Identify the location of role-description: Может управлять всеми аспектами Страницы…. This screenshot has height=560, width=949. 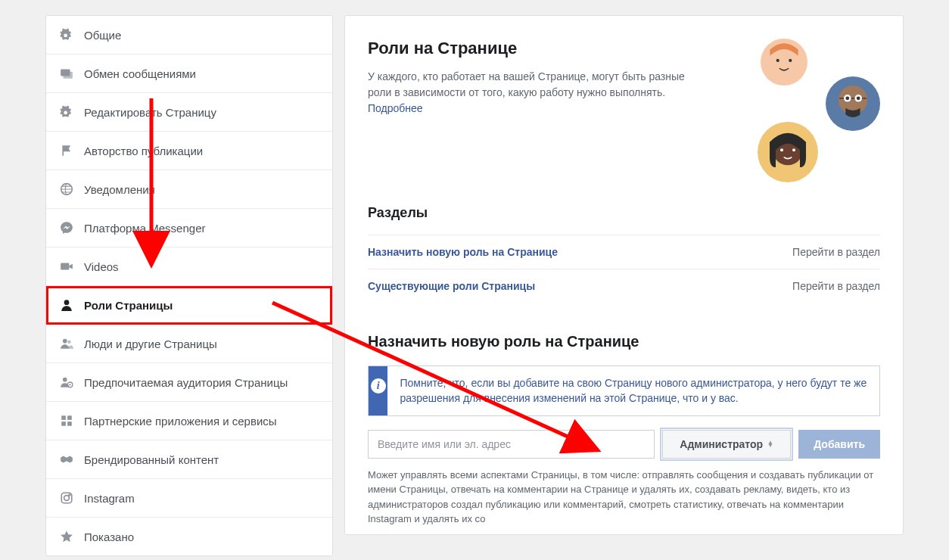
(624, 497).